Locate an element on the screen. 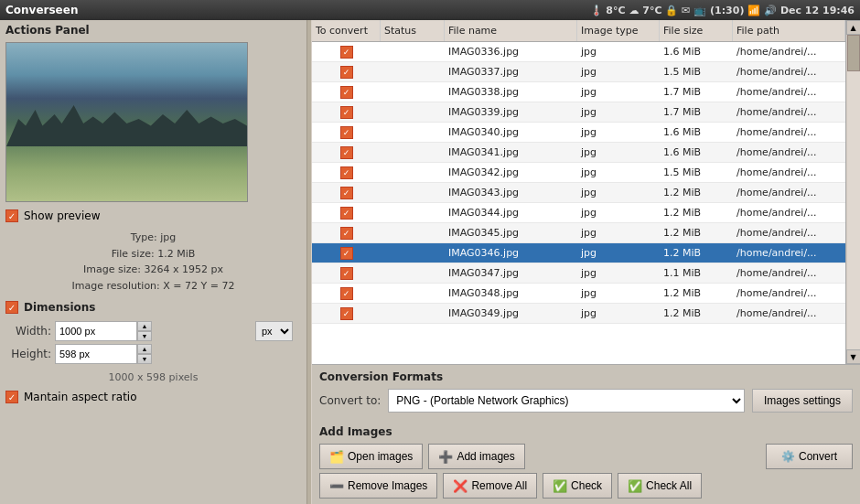  table-row: IMAG0343.jpgjpg1.2 MiB/home/andrei/... is located at coordinates (578, 193).